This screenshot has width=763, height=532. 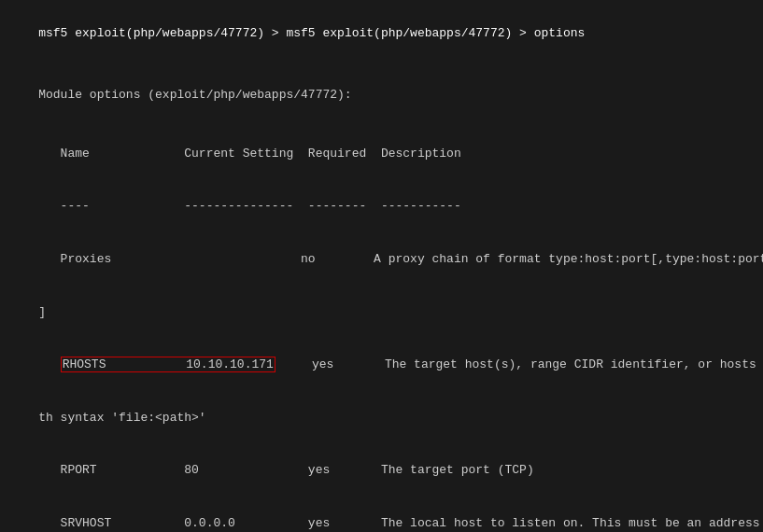 What do you see at coordinates (168, 364) in the screenshot?
I see `rhosts-highlight: RHOSTS 10.10.10.171` at bounding box center [168, 364].